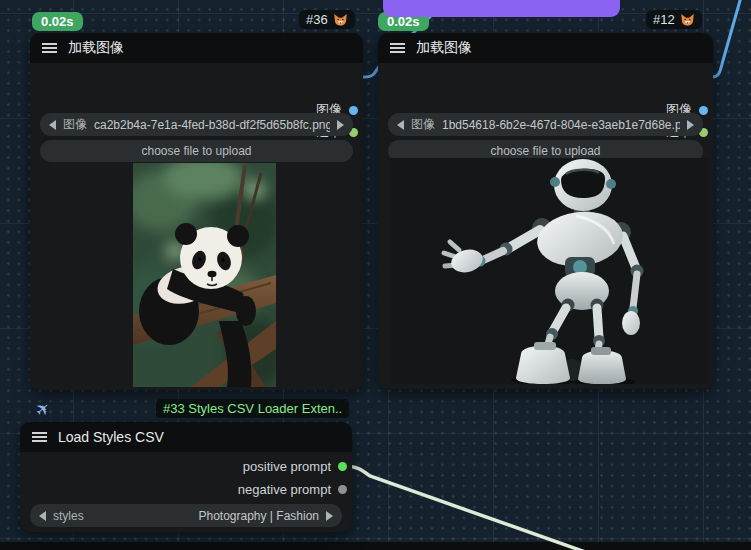  What do you see at coordinates (342, 466) in the screenshot?
I see `output-dot-positive` at bounding box center [342, 466].